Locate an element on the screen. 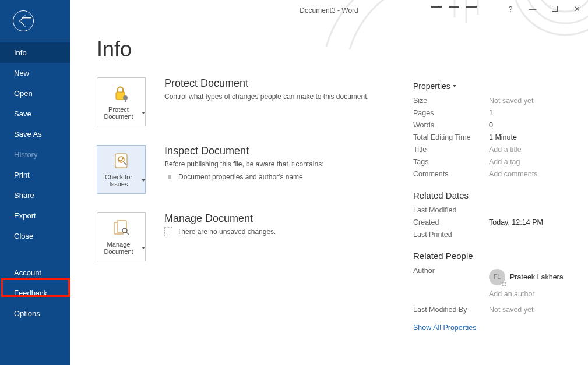  sidebar-item-open: Open is located at coordinates (35, 93).